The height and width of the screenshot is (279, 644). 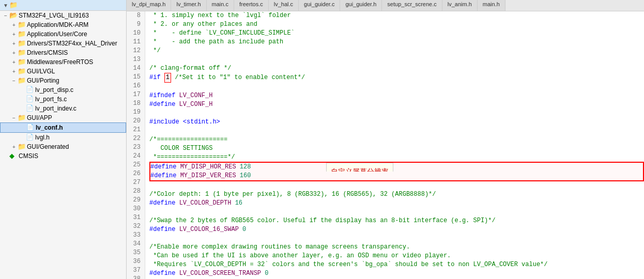 What do you see at coordinates (63, 71) in the screenshot?
I see `sidebar-item-gui_lvgl: +📁GUI/LVGL` at bounding box center [63, 71].